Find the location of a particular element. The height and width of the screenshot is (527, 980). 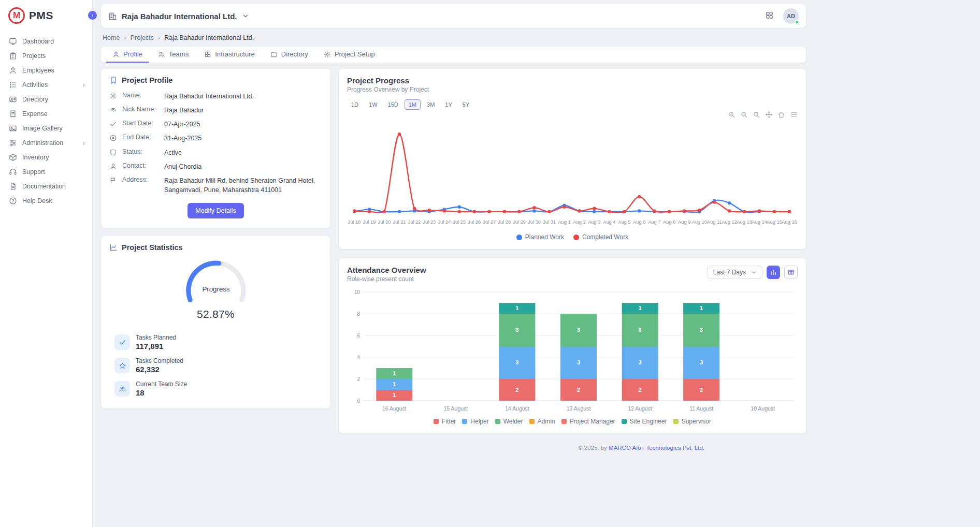

bar-chart-svg: 024681011116 August15 August233114 Augus… is located at coordinates (572, 351).